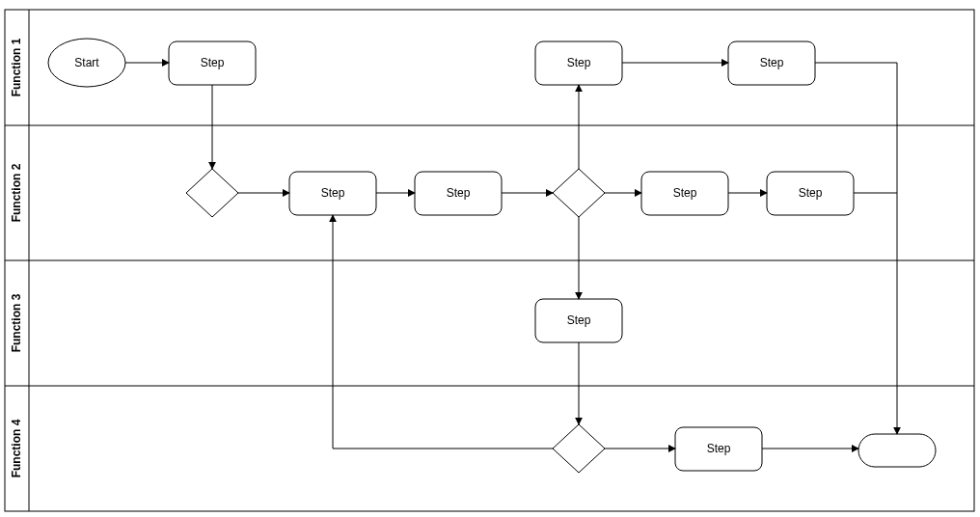  I want to click on step-s9: Step, so click(719, 449).